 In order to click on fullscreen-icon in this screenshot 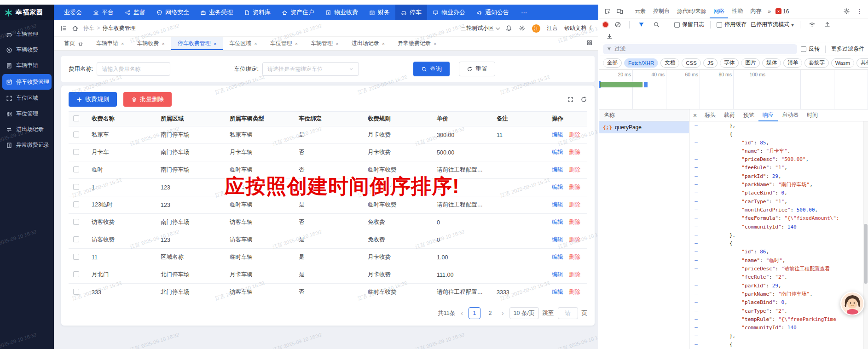, I will do `click(571, 99)`.